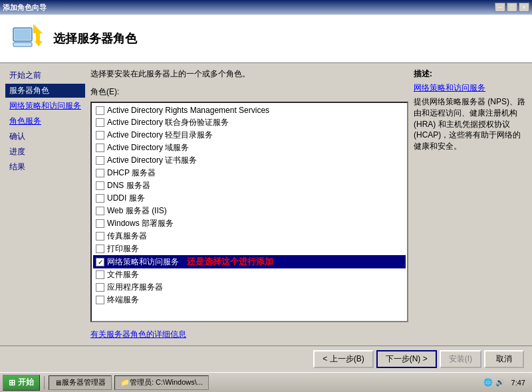 Image resolution: width=532 pixels, height=392 pixels. What do you see at coordinates (249, 287) in the screenshot?
I see `role-item: 应用程序服务器` at bounding box center [249, 287].